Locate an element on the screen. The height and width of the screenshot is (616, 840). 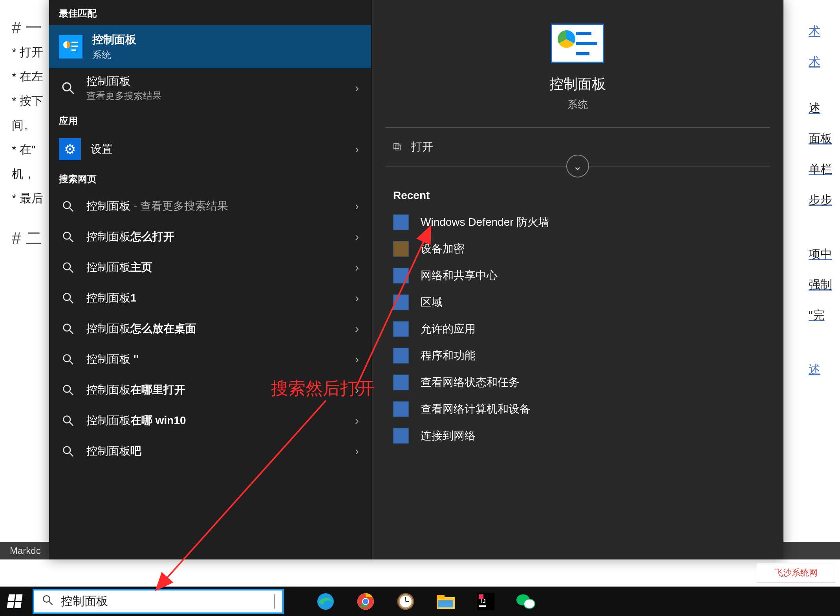
web-result-1: 控制面板怎么打开 › is located at coordinates (210, 237).